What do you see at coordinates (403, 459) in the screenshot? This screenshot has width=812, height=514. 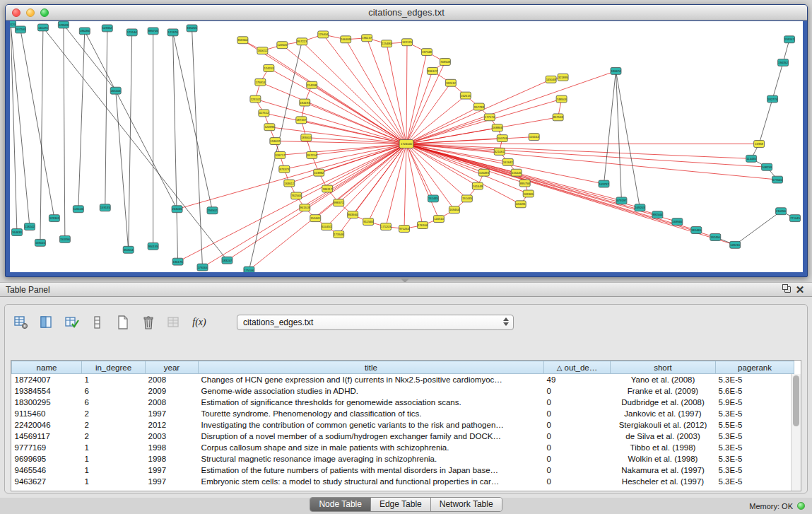 I see `table-row: 969969511998Structural magnetic resonanc…` at bounding box center [403, 459].